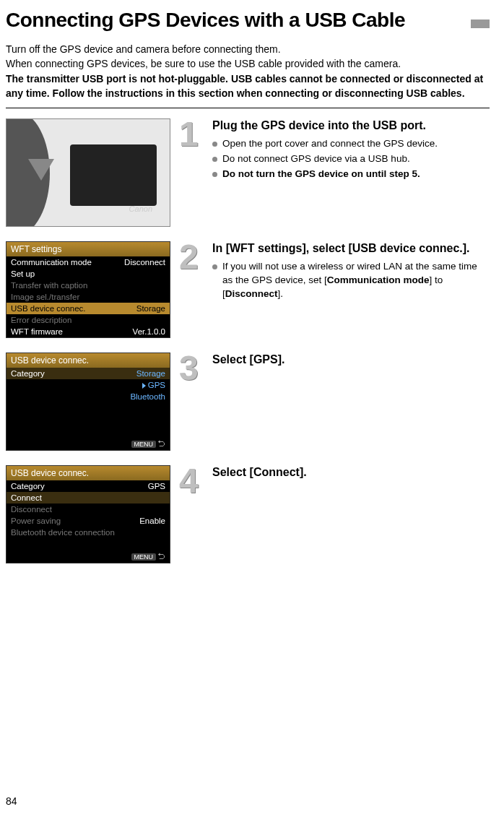 The height and width of the screenshot is (817, 504). Describe the element at coordinates (351, 144) in the screenshot. I see `step-1-bullet: Open the port cover and connect the GPS …` at that location.